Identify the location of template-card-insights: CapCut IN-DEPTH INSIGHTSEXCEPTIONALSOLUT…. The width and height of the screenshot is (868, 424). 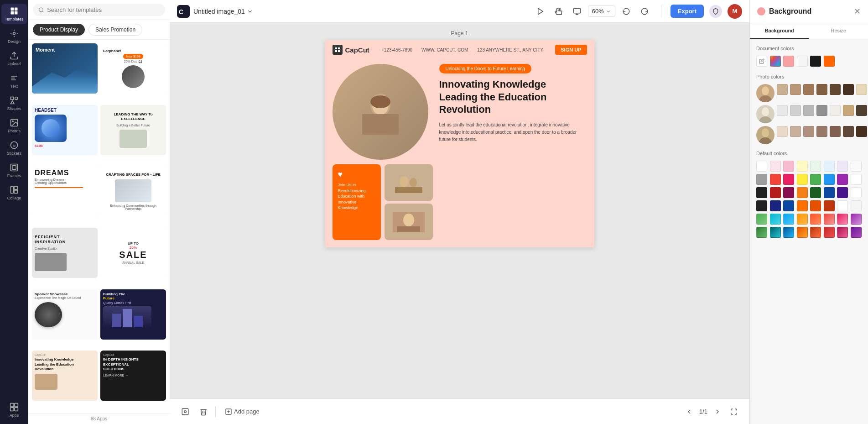
(133, 376).